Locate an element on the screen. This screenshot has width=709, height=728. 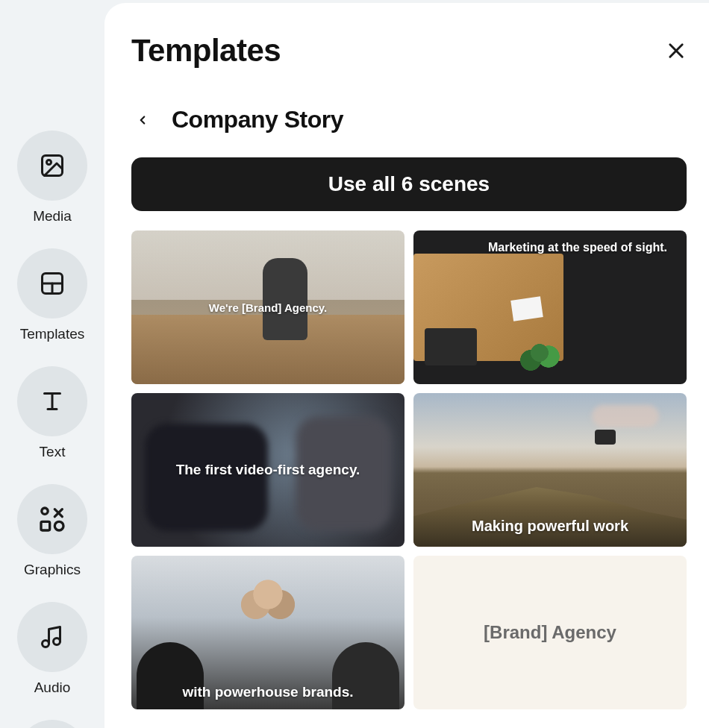
category-title: Company Story is located at coordinates (257, 119).